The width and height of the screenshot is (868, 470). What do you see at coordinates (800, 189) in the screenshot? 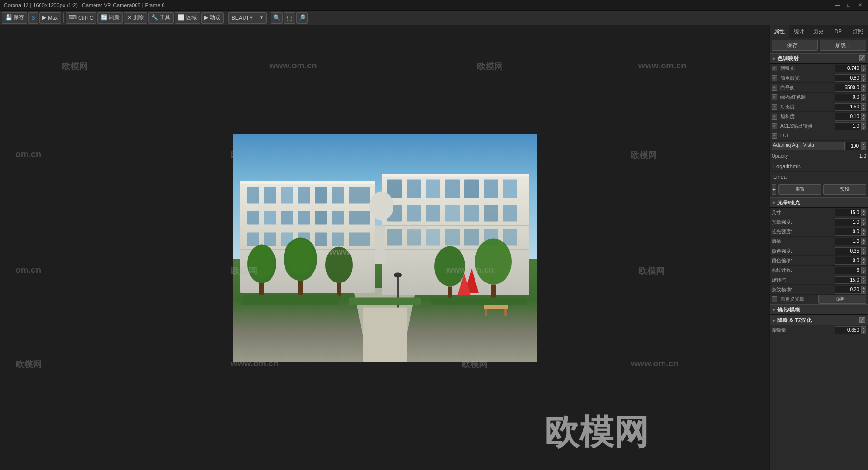
I see `reset-button: 重置` at bounding box center [800, 189].